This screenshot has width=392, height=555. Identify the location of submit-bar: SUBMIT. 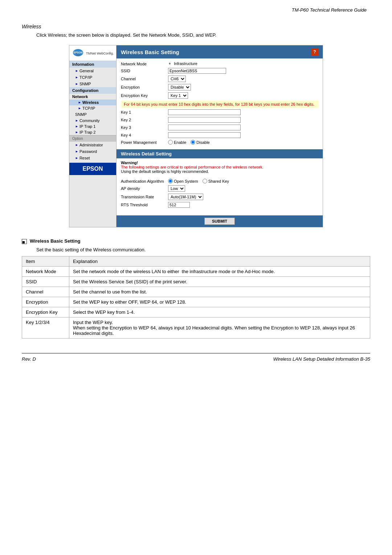
(220, 221).